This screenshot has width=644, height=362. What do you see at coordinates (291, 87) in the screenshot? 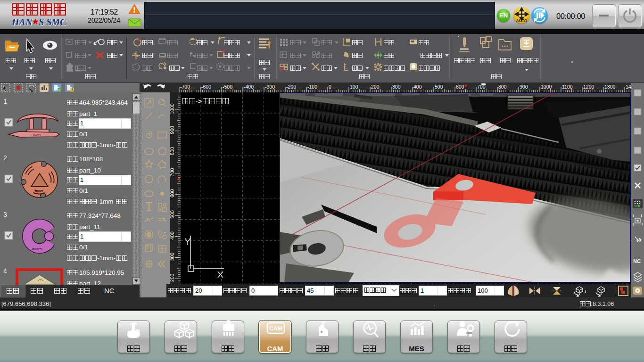
I see `svg-text: -200` at bounding box center [291, 87].